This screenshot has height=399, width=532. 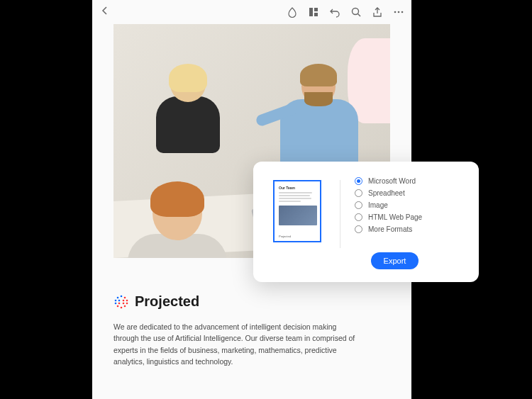 What do you see at coordinates (314, 12) in the screenshot?
I see `panel-icon` at bounding box center [314, 12].